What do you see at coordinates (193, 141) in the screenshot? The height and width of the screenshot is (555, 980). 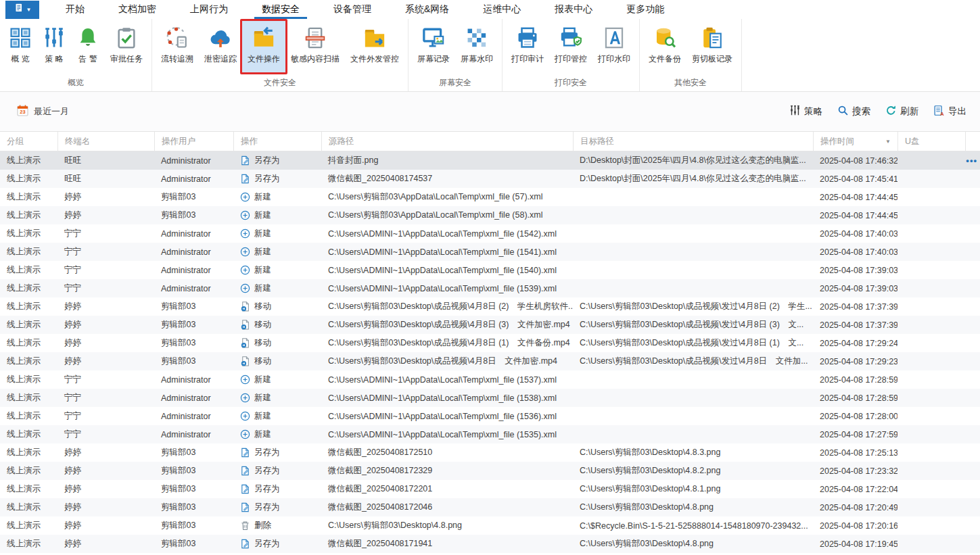 I see `column-header: 操作用户` at bounding box center [193, 141].